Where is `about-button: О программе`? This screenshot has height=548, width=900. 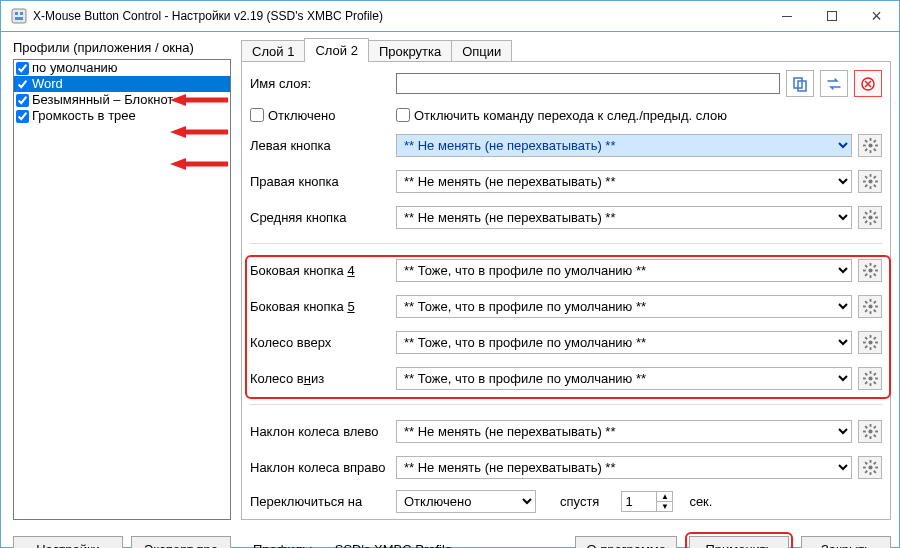 about-button: О программе is located at coordinates (626, 542).